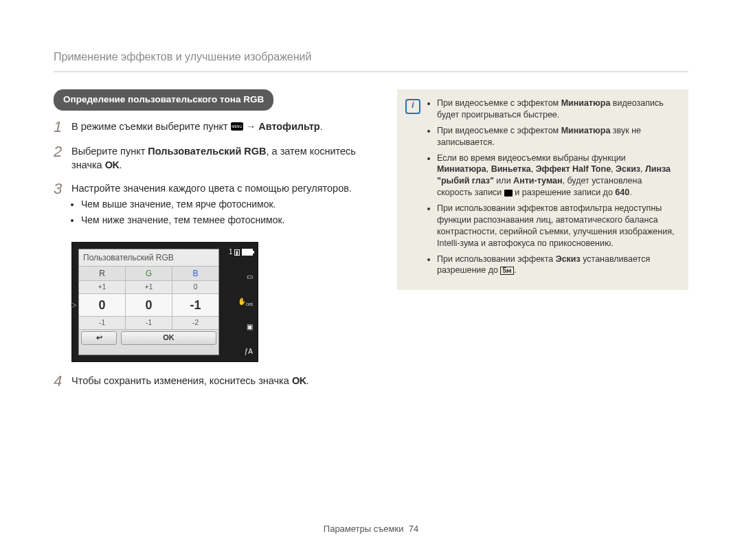 The width and height of the screenshot is (742, 560). What do you see at coordinates (237, 126) in the screenshot?
I see `menu-icon: MENU` at bounding box center [237, 126].